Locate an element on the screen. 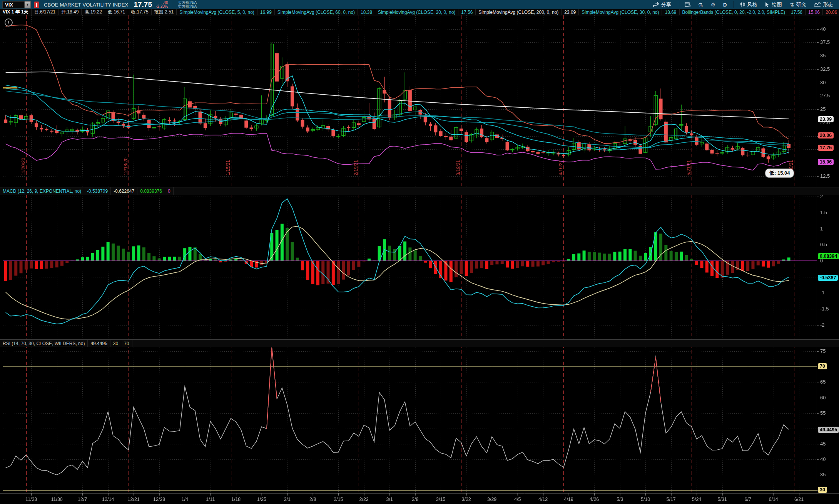 The image size is (839, 504). indicator-bollinger-label: BollingerBands (CLOSE, 0, 20, -2.0, 2.0,… is located at coordinates (734, 12).